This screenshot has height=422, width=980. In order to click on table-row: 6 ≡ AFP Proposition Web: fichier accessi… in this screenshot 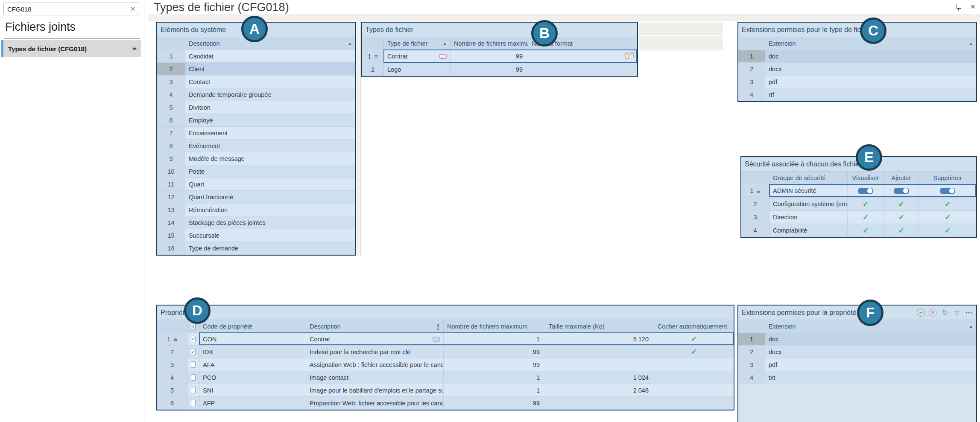, I will do `click(445, 403)`.